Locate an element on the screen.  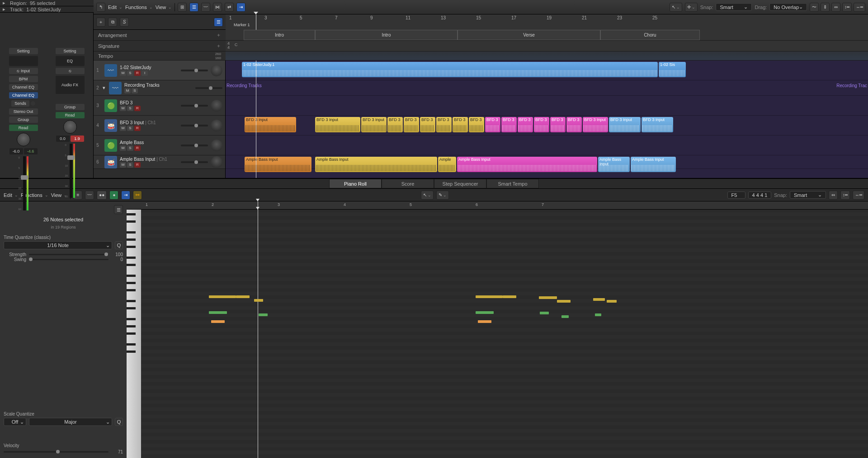
list-view-icon: ☰ is located at coordinates (194, 7).